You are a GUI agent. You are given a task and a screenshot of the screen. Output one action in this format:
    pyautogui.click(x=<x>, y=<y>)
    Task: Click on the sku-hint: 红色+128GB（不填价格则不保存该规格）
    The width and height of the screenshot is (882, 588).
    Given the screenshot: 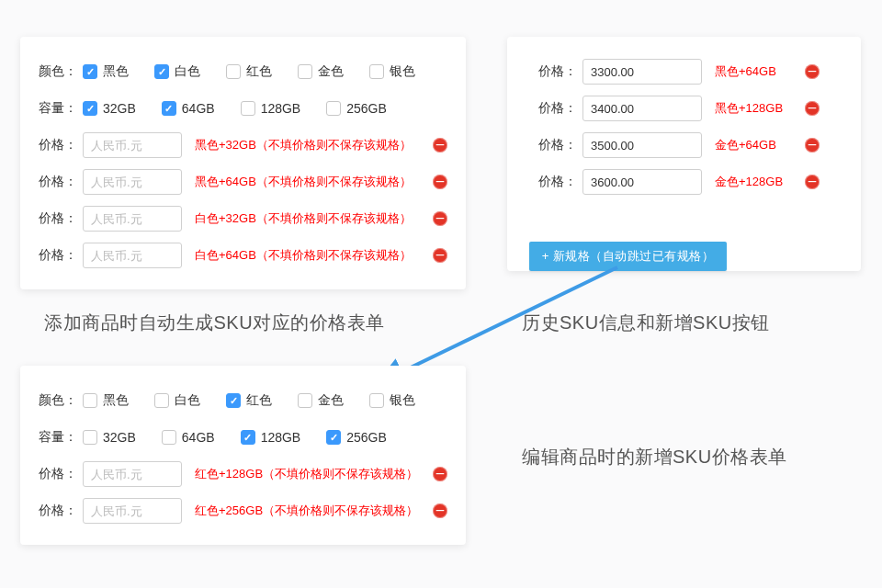 What is the action you would take?
    pyautogui.click(x=311, y=474)
    